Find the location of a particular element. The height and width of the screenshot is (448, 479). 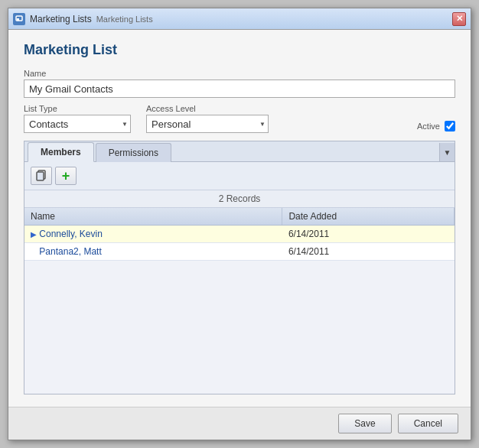

active-checkbox is located at coordinates (450, 126).